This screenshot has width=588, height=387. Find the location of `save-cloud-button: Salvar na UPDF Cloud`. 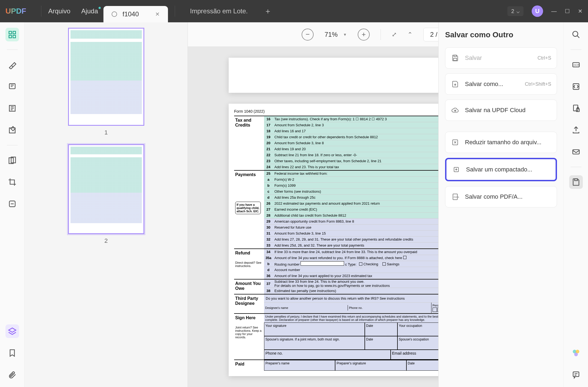

save-cloud-button: Salvar na UPDF Cloud is located at coordinates (501, 110).